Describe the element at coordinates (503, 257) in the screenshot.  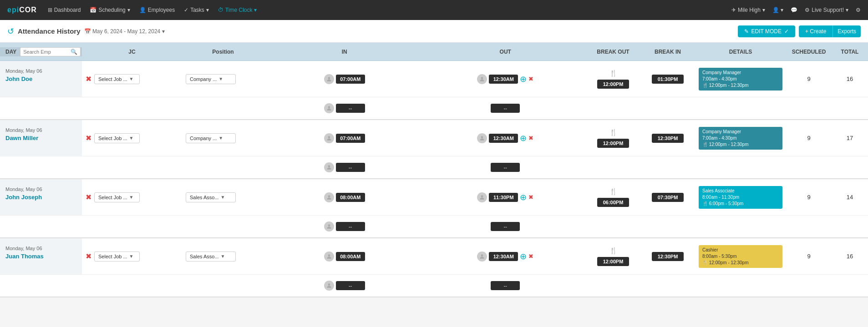
I see `out-time-badge-4: 12:30AM` at that location.